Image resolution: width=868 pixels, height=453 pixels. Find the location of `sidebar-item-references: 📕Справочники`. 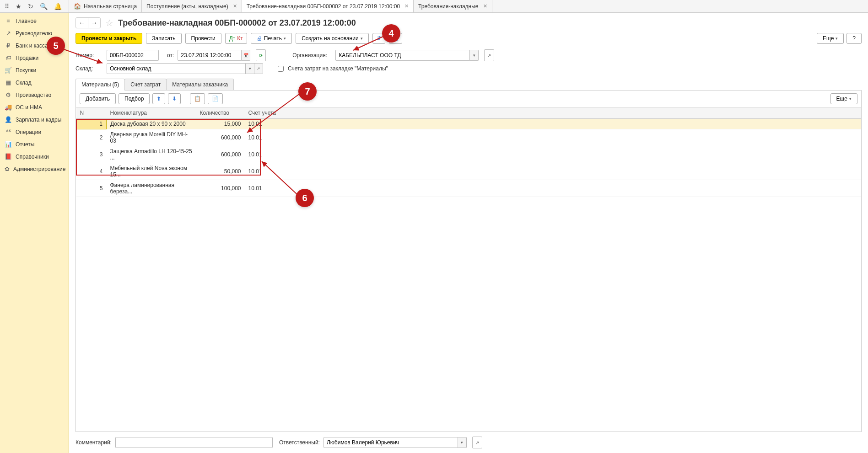

sidebar-item-references: 📕Справочники is located at coordinates (34, 156).